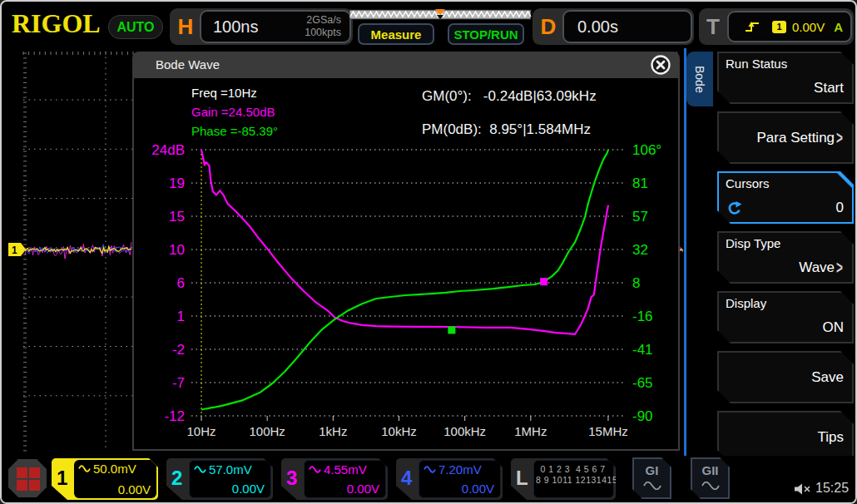 This screenshot has height=504, width=857. Describe the element at coordinates (713, 27) in the screenshot. I see `trigger-label: T` at that location.